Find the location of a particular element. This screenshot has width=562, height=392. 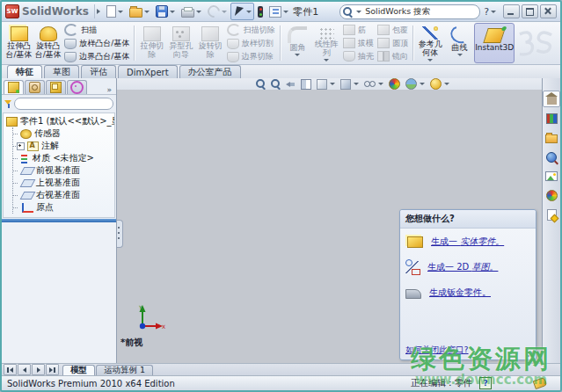

extrude-cut-button: 拉伸切除 is located at coordinates (151, 43).